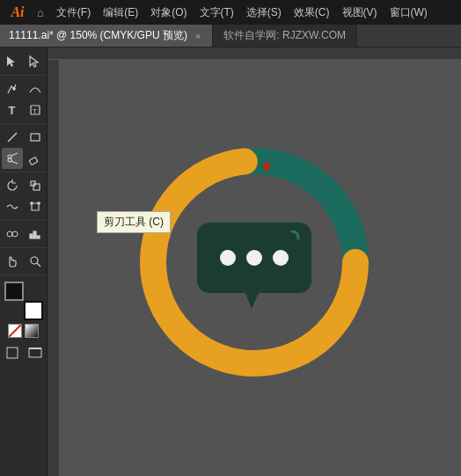  I want to click on tool-group-view, so click(23, 263).